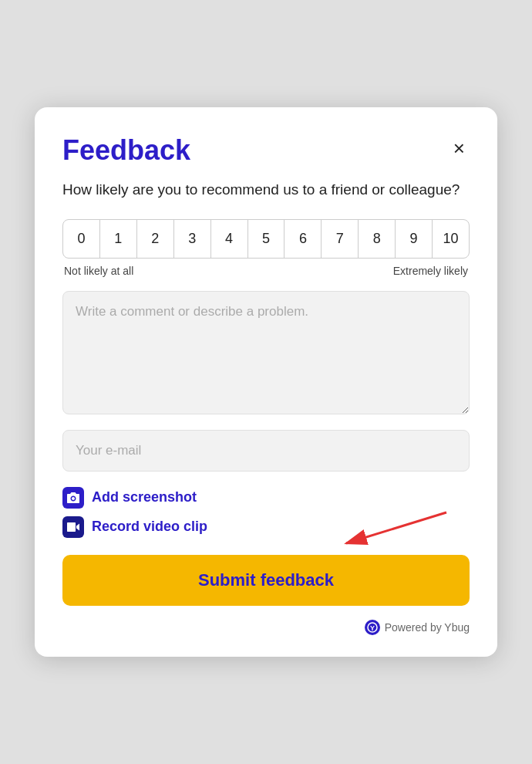 Image resolution: width=532 pixels, height=764 pixels. Describe the element at coordinates (99, 271) in the screenshot. I see `nps-label-left: Not likely at all` at that location.